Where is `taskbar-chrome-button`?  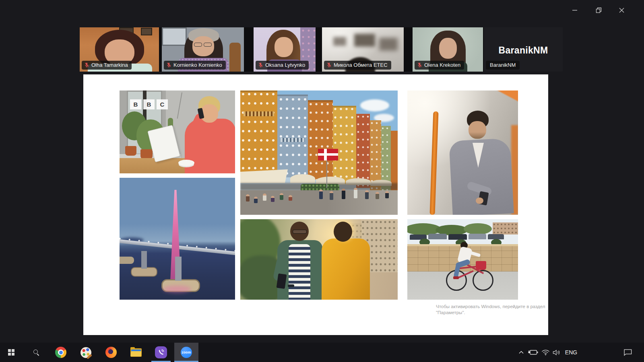 taskbar-chrome-button is located at coordinates (61, 352).